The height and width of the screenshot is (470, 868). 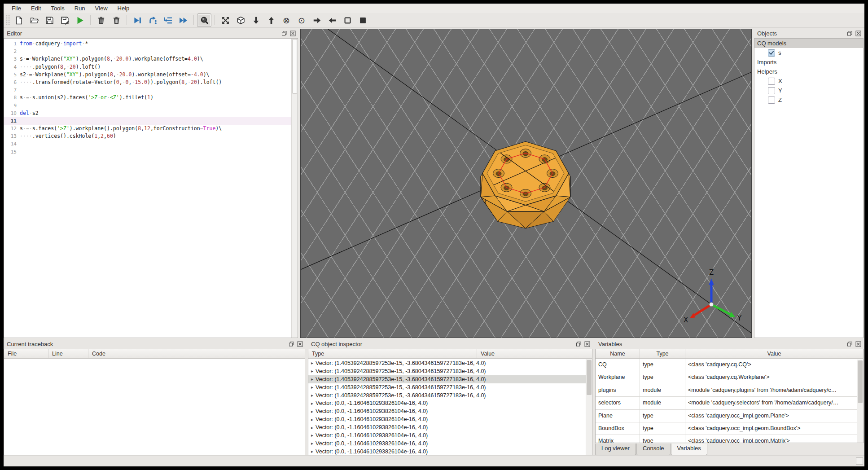 I want to click on view-right-button, so click(x=317, y=20).